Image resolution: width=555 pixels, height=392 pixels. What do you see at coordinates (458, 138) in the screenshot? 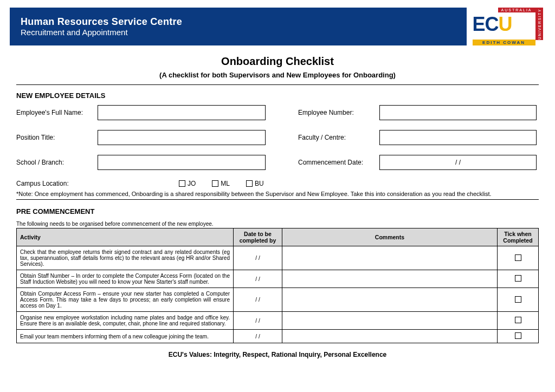
I see `faculty-centre-input` at bounding box center [458, 138].